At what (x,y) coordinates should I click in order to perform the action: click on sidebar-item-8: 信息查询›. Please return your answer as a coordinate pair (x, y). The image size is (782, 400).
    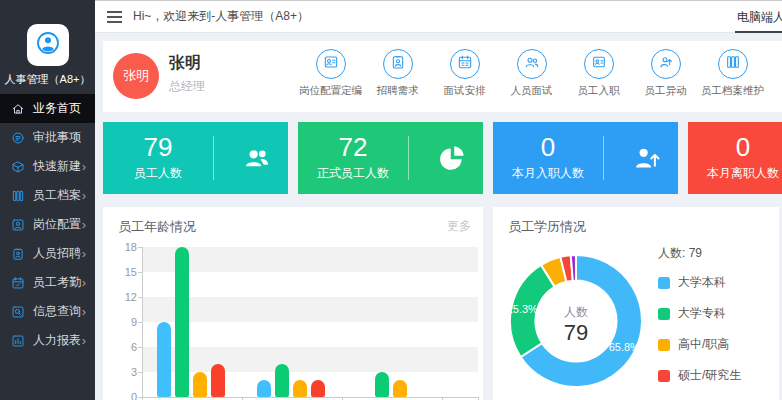
    Looking at the image, I should click on (48, 312).